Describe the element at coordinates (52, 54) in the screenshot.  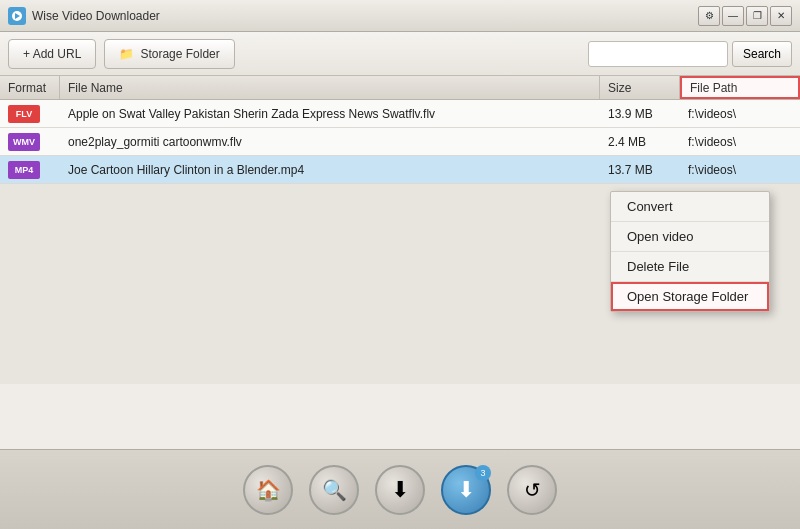
I see `add-url-button: + Add URL` at that location.